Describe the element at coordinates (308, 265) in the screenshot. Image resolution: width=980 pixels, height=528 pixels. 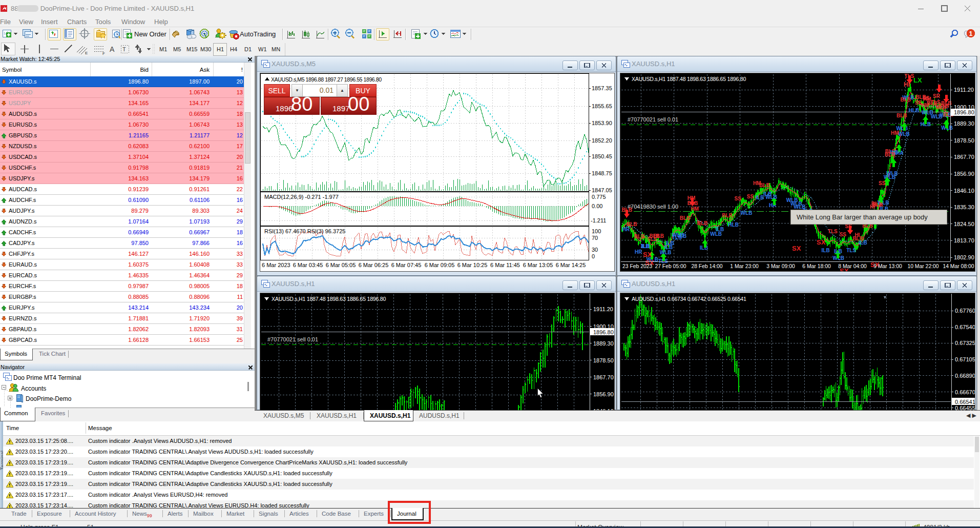
I see `svg-text: 6 Mar 03:45` at that location.